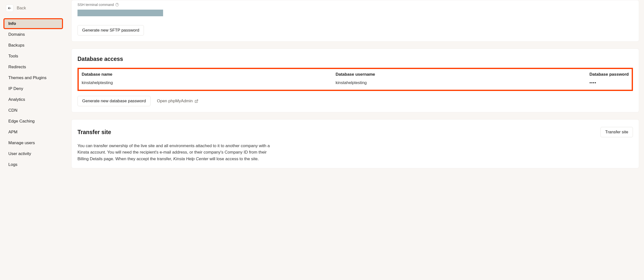 This screenshot has width=644, height=280. Describe the element at coordinates (13, 110) in the screenshot. I see `nav-item-label: CDN` at that location.